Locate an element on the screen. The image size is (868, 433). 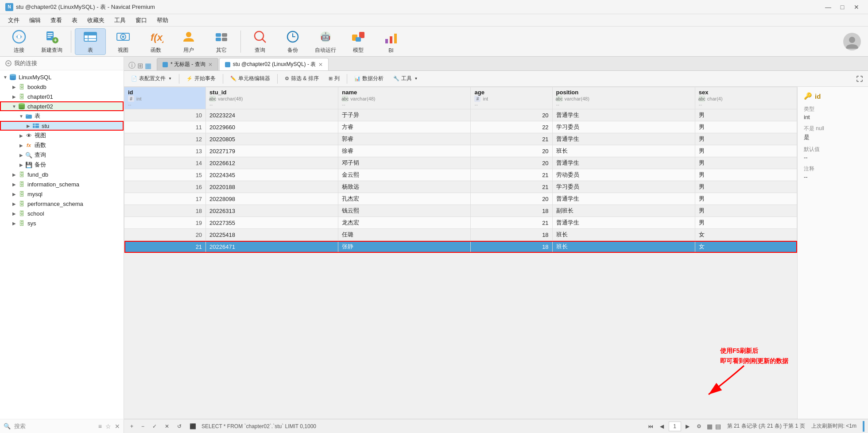
page-number: 1 is located at coordinates (675, 426).